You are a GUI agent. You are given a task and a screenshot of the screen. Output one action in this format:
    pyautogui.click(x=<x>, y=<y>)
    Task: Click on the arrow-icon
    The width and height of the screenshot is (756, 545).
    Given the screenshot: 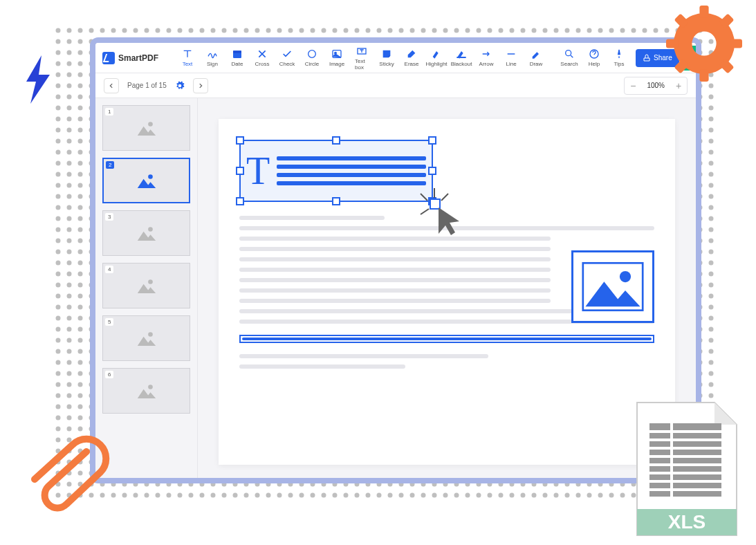 What is the action you would take?
    pyautogui.click(x=486, y=54)
    